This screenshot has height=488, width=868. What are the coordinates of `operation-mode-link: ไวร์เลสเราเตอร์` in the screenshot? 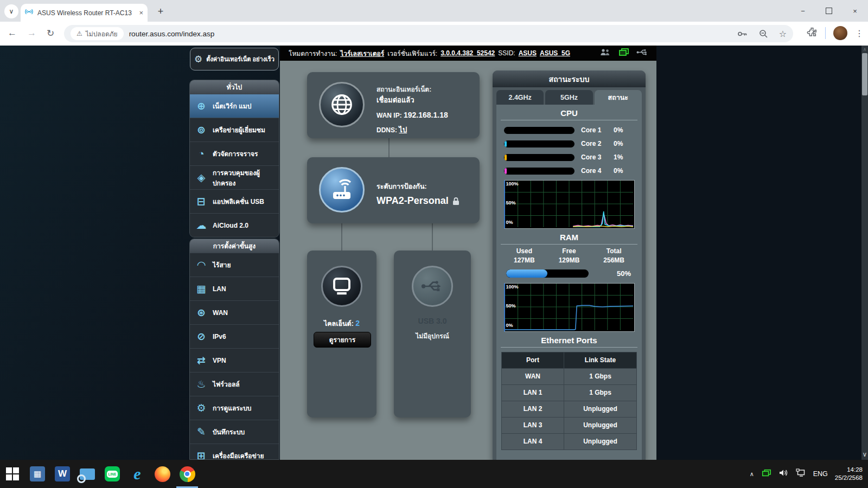 It's located at (362, 53).